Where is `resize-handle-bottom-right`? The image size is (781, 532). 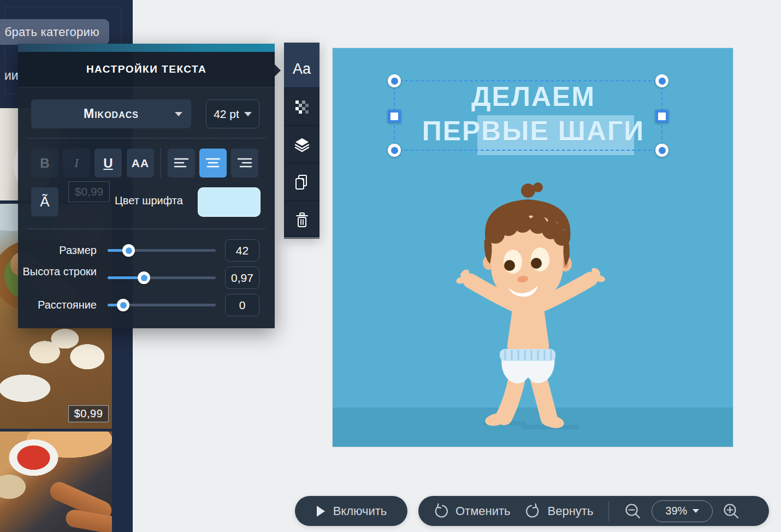 resize-handle-bottom-right is located at coordinates (662, 150).